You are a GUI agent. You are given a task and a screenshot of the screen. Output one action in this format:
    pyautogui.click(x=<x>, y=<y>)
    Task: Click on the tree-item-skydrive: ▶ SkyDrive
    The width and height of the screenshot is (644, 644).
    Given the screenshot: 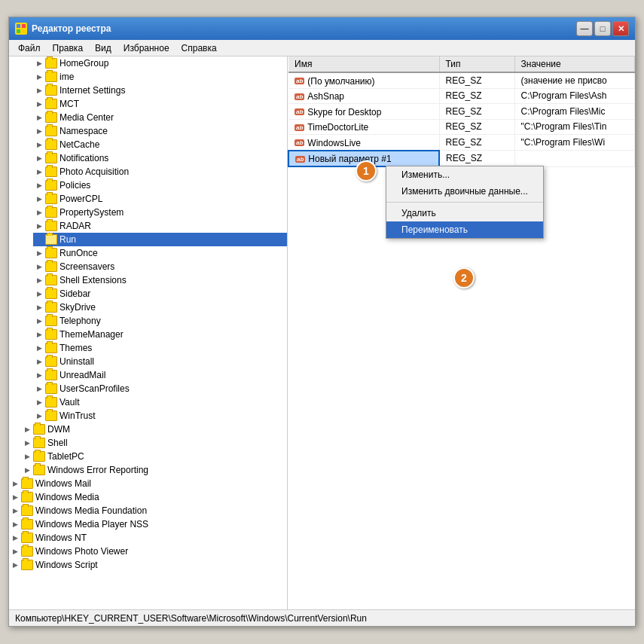 What is the action you would take?
    pyautogui.click(x=160, y=307)
    